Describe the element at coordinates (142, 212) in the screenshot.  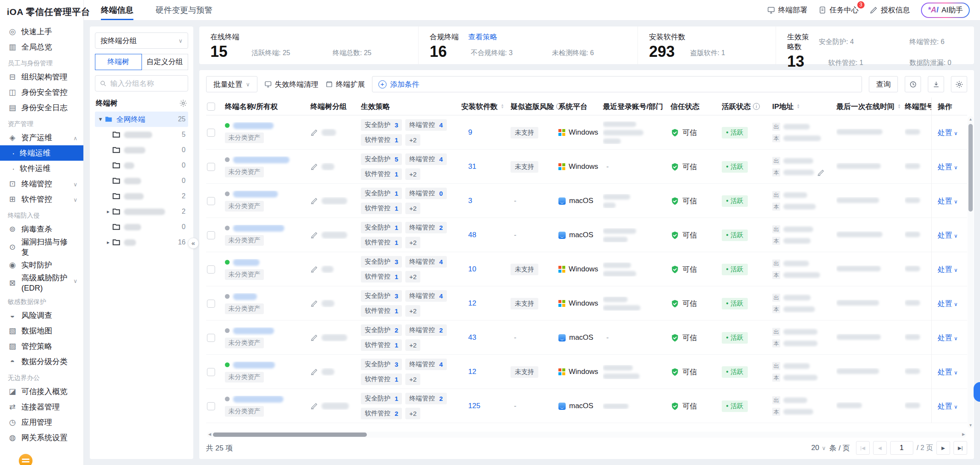
I see `tree-node-6: ▸2` at that location.